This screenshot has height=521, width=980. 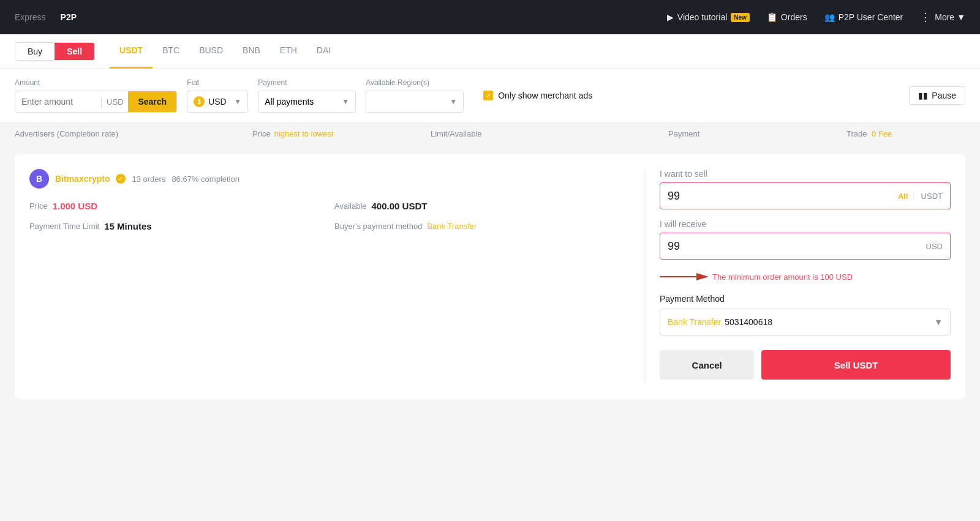 What do you see at coordinates (121, 179) in the screenshot?
I see `verified-icon: ✓` at bounding box center [121, 179].